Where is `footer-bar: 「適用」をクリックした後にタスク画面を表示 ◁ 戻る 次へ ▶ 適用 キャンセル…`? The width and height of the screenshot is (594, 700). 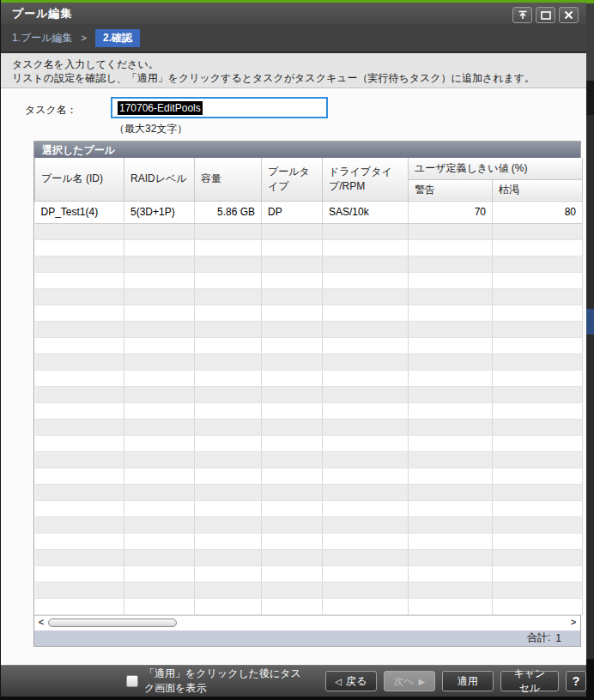
footer-bar: 「適用」をクリックした後にタスク画面を表示 ◁ 戻る 次へ ▶ 適用 キャンセル… is located at coordinates (294, 681).